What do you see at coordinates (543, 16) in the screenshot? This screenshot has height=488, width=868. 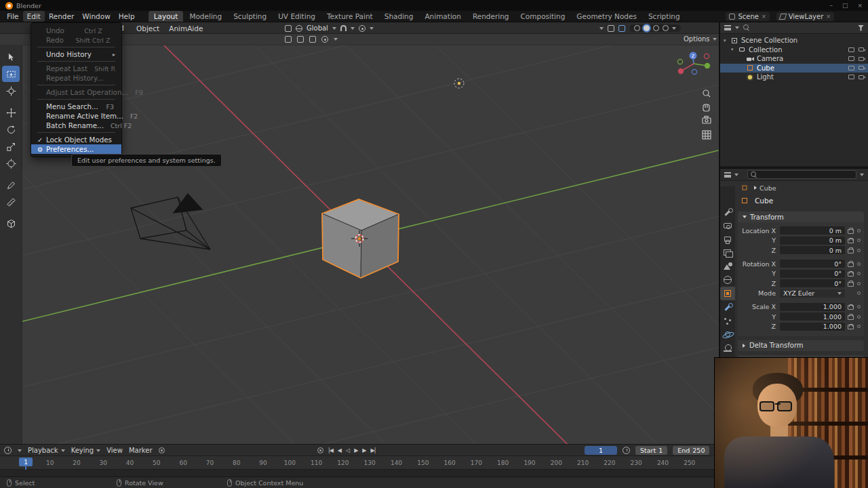 I see `workspace-tab: Compositing` at bounding box center [543, 16].